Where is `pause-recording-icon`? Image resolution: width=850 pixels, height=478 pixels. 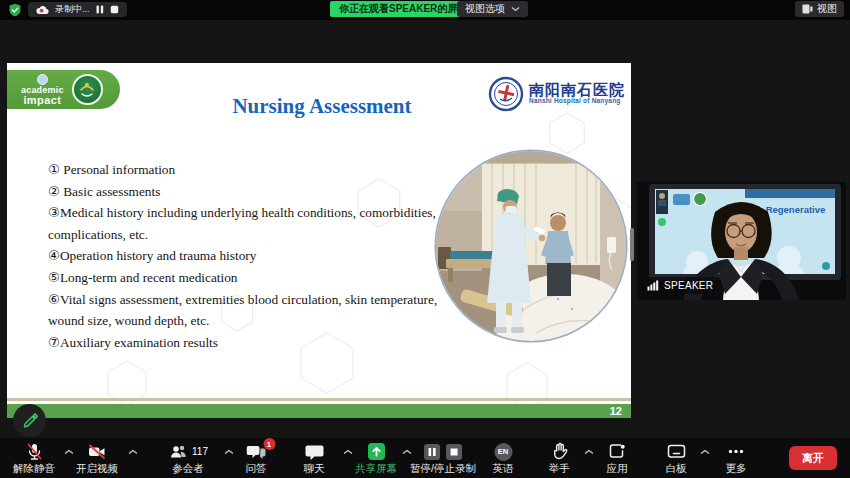 pause-recording-icon is located at coordinates (100, 10).